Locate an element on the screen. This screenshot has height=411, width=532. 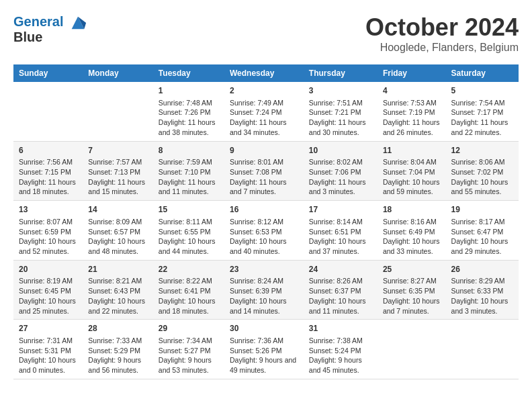
sunrise-text: Sunrise: 8:14 AM is located at coordinates (336, 222).